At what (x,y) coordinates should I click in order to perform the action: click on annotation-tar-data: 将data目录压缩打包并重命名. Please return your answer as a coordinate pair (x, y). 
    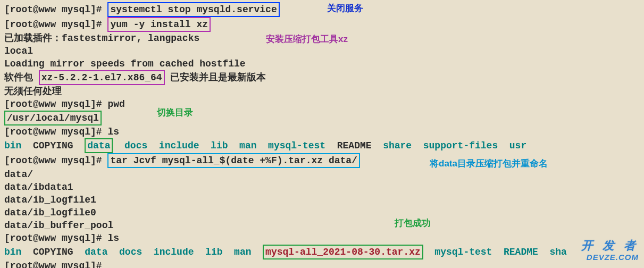
    Looking at the image, I should click on (489, 164).